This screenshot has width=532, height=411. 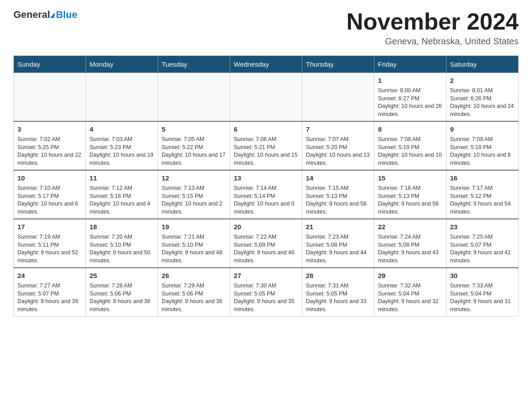 What do you see at coordinates (122, 64) in the screenshot?
I see `weekday-header-monday: Monday` at bounding box center [122, 64].